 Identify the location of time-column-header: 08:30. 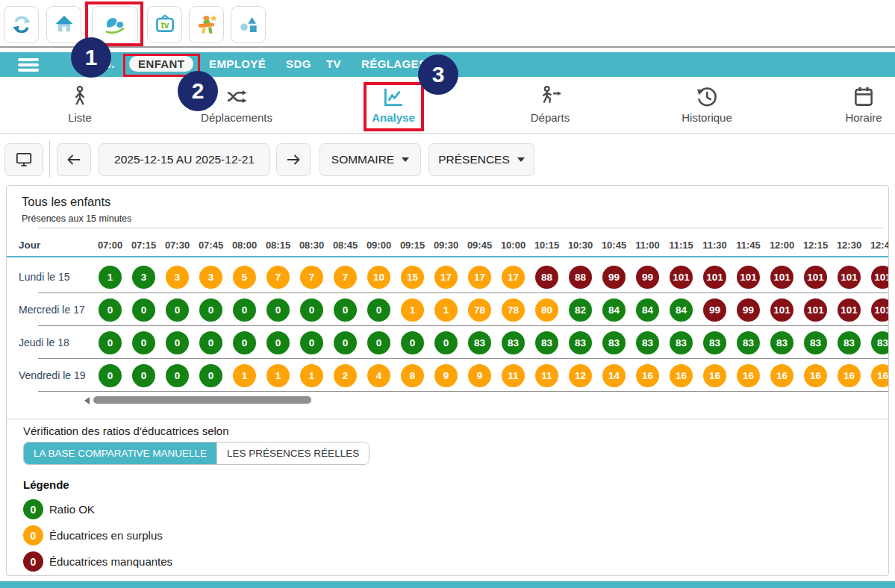
(312, 245).